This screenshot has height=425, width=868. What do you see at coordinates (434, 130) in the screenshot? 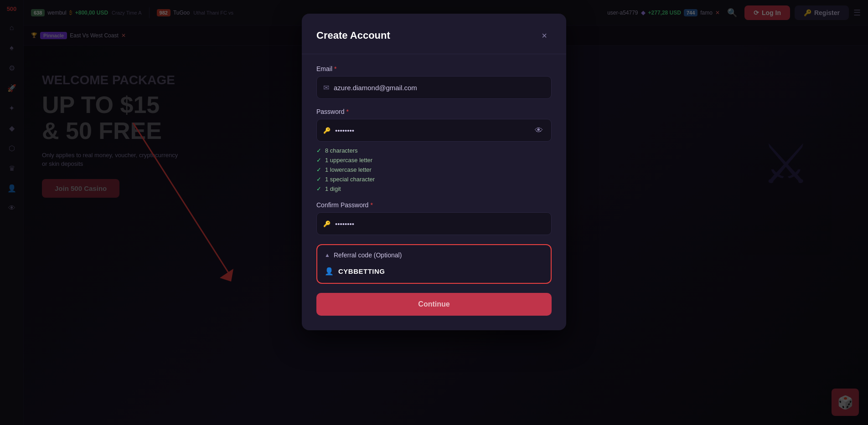
I see `password-input-wrap: 🔑 👁` at bounding box center [434, 130].